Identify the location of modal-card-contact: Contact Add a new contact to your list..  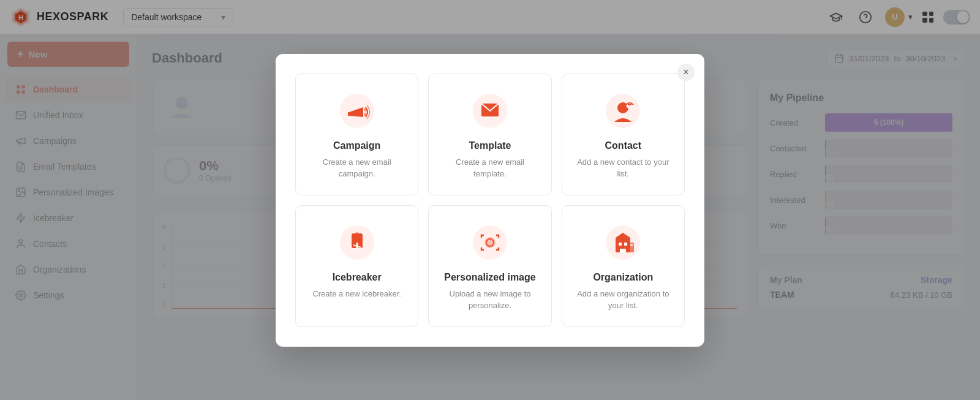
(624, 135).